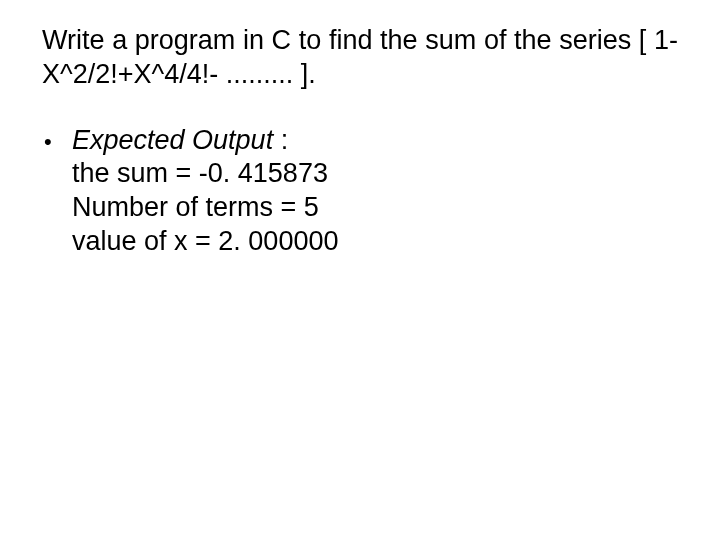 The image size is (720, 540). What do you see at coordinates (360, 58) in the screenshot?
I see `problem-statement: Write a program in C to find the sum of …` at bounding box center [360, 58].